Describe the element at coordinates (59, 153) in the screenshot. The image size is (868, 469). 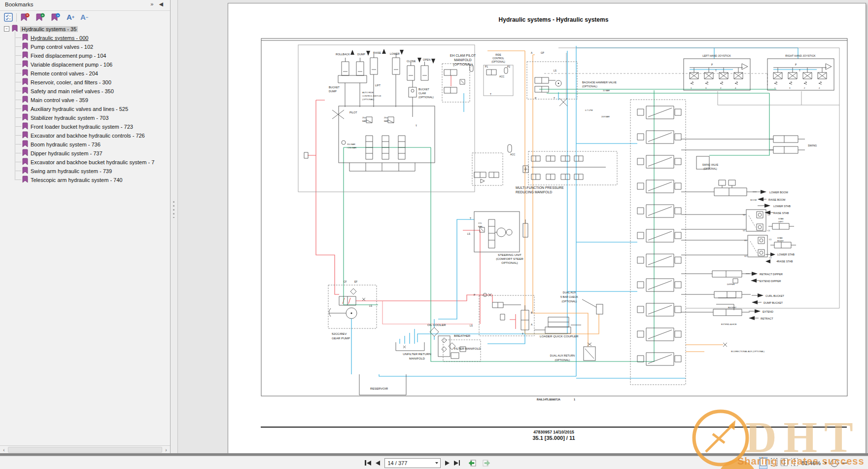
I see `bookmark-item: Dipper hydraulic system - 737` at that location.